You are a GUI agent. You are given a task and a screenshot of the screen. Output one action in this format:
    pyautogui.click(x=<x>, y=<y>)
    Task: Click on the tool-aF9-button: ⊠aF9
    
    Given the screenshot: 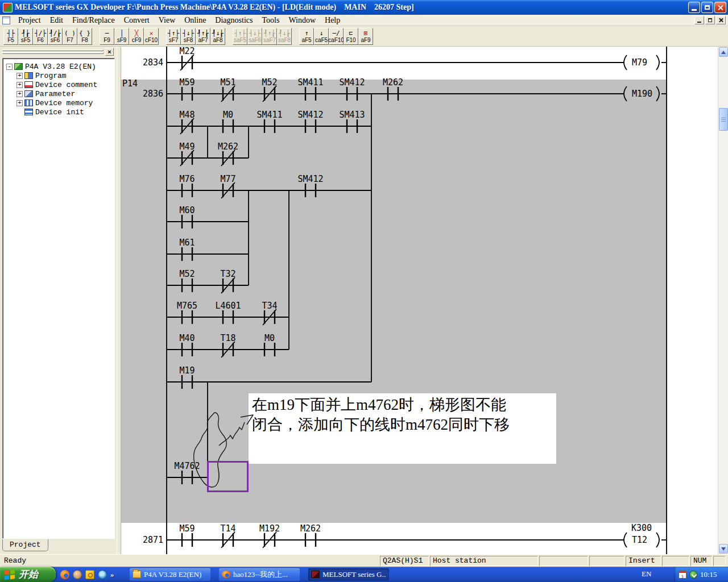 What is the action you would take?
    pyautogui.click(x=366, y=36)
    